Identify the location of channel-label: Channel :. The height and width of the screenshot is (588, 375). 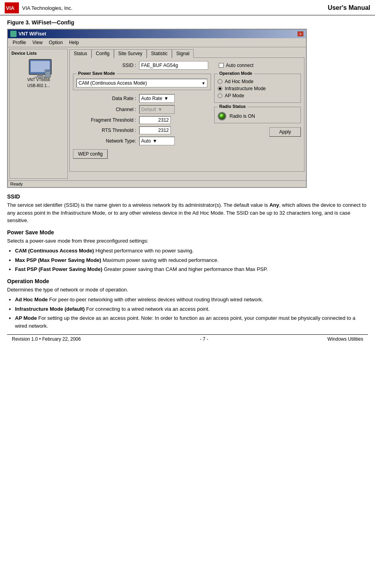
(104, 109).